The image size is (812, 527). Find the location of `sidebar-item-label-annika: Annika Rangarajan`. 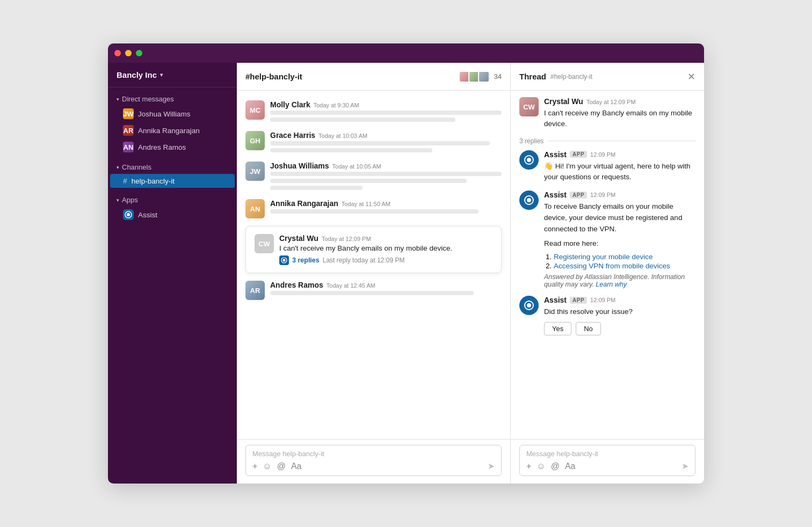

sidebar-item-label-annika: Annika Rangarajan is located at coordinates (169, 131).